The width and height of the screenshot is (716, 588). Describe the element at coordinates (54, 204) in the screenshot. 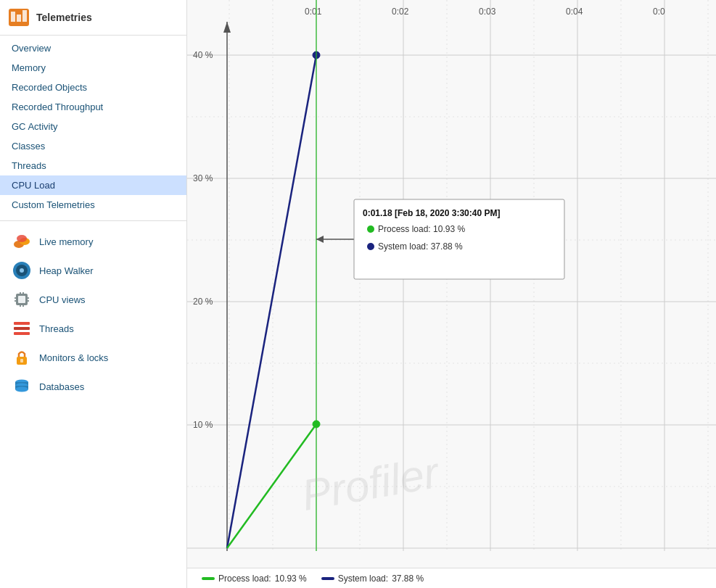

I see `sidebar-item-custom-telemetries-label: Custom Telemetries` at that location.